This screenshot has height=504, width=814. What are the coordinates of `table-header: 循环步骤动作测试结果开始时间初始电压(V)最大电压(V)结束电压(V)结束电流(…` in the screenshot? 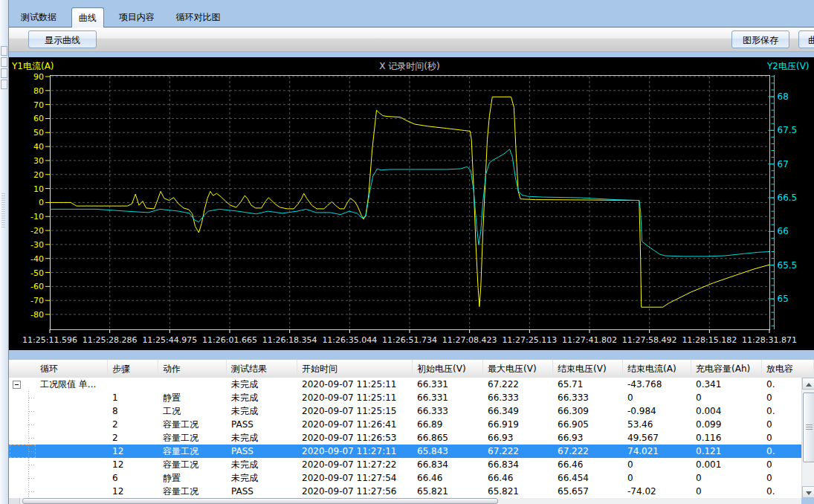 It's located at (412, 369).